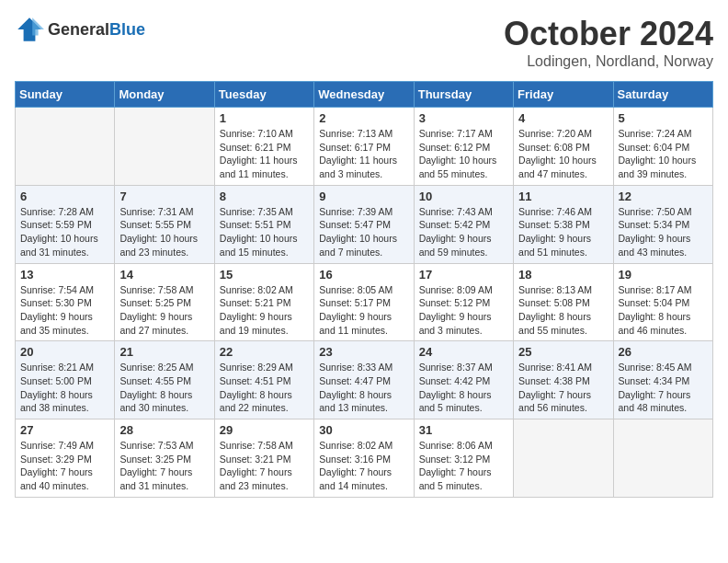 Image resolution: width=728 pixels, height=563 pixels. I want to click on day-info: Sunrise: 8:25 AMSunset: 4:55 PMDaylight:…, so click(164, 388).